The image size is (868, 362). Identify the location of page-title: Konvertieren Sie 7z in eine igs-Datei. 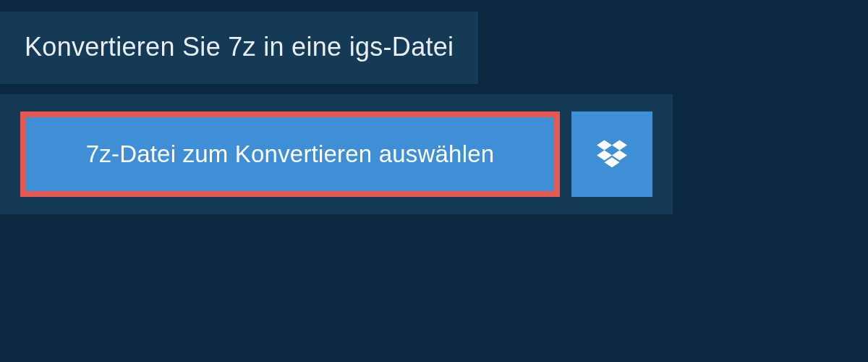
(239, 47).